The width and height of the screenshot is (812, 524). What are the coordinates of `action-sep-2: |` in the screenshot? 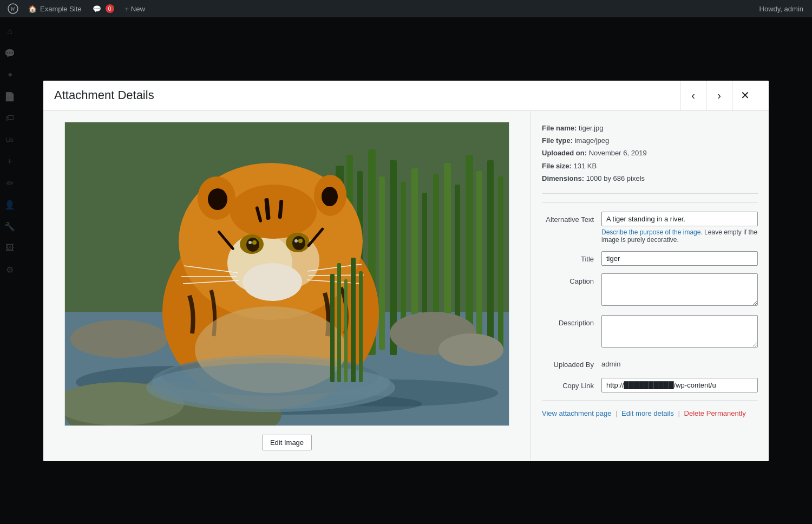 It's located at (679, 414).